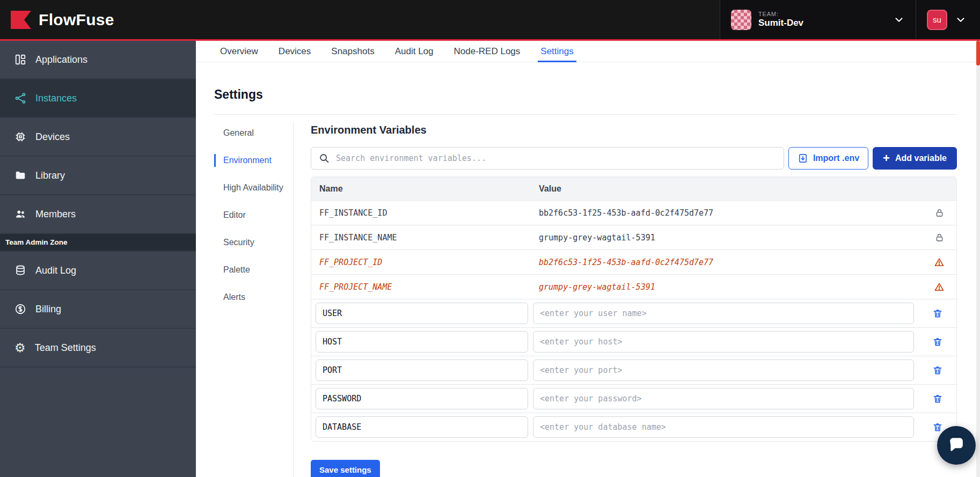  What do you see at coordinates (557, 52) in the screenshot?
I see `tab-settings: Settings` at bounding box center [557, 52].